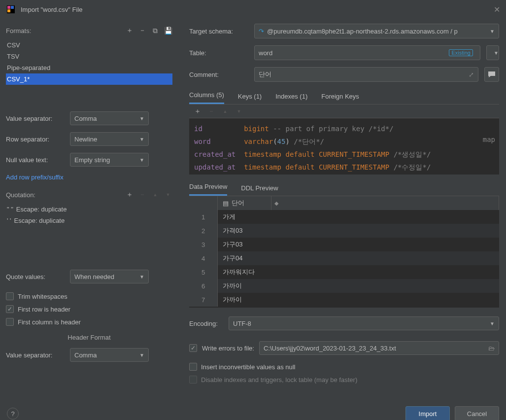  I want to click on format-item: TSV, so click(89, 56).